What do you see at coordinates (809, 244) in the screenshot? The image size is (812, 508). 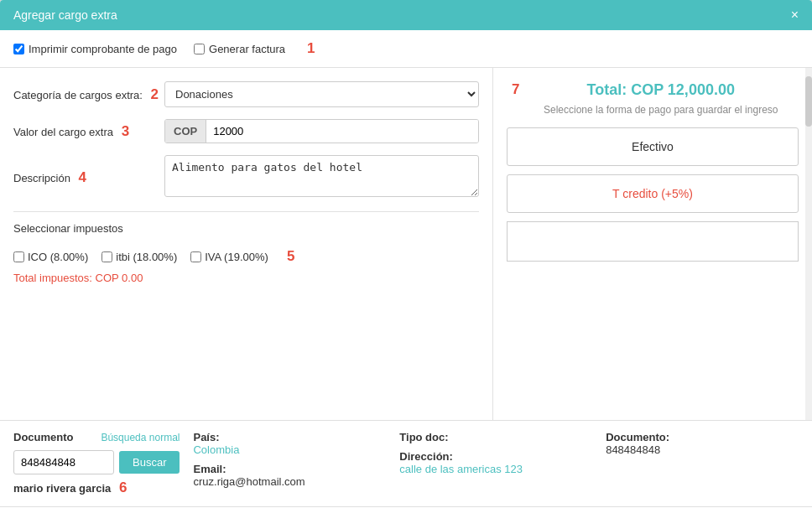 I see `scrollbar-track` at bounding box center [809, 244].